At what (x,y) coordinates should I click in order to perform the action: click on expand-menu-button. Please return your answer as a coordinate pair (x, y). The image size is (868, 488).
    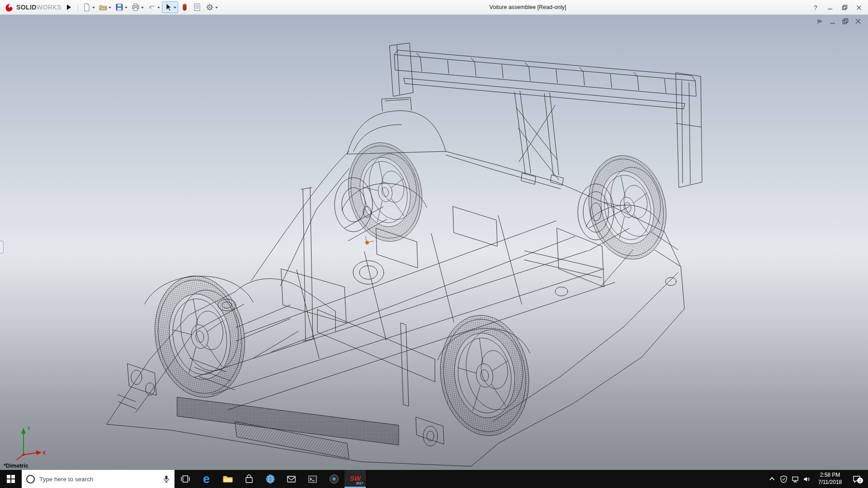
    Looking at the image, I should click on (69, 7).